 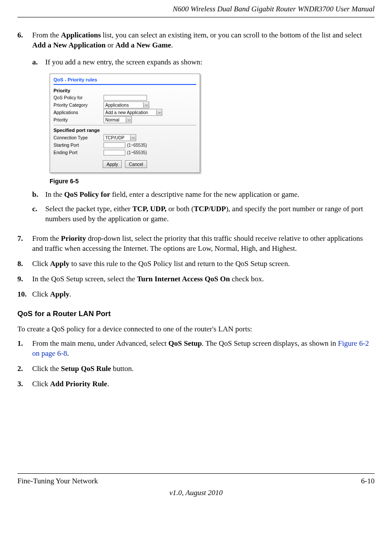 I want to click on bold: Add a New Application, so click(x=69, y=45).